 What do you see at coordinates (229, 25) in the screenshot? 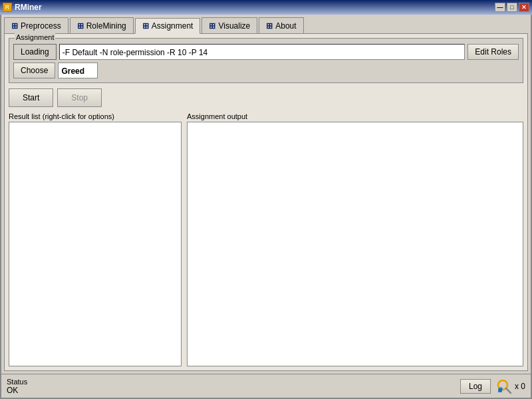
I see `tab-visualize: ⊞ Visualize` at bounding box center [229, 25].